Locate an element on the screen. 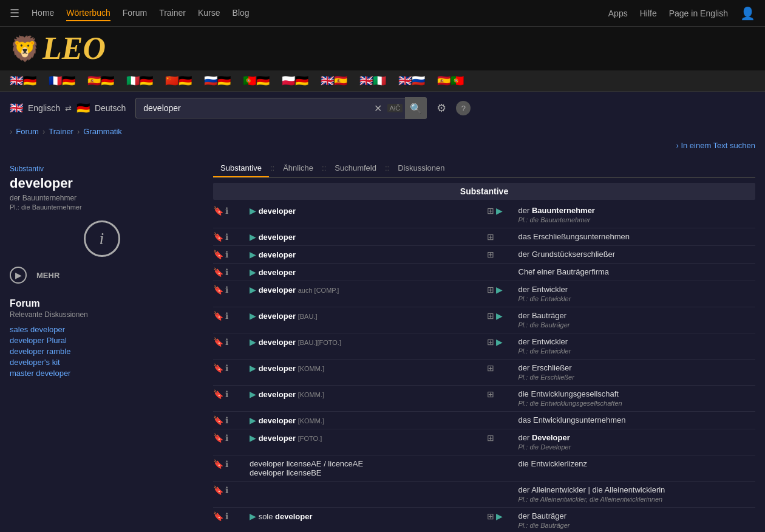  hamburger-icon: ☰ is located at coordinates (15, 13).